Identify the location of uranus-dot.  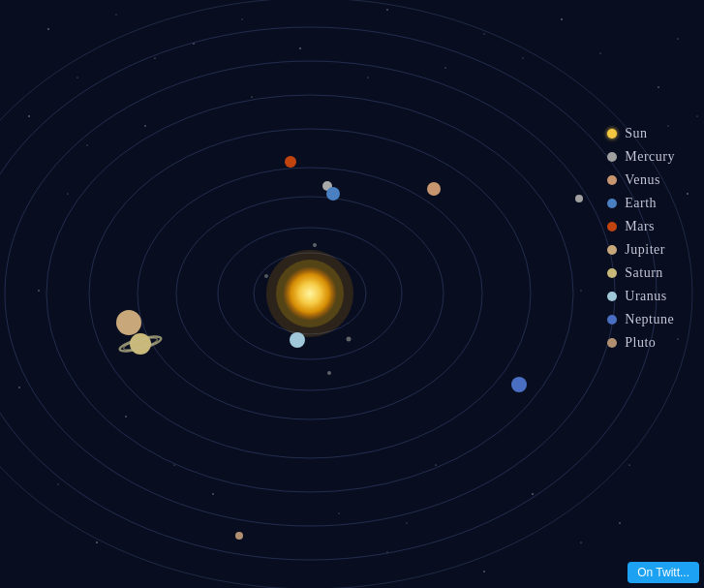
(612, 296).